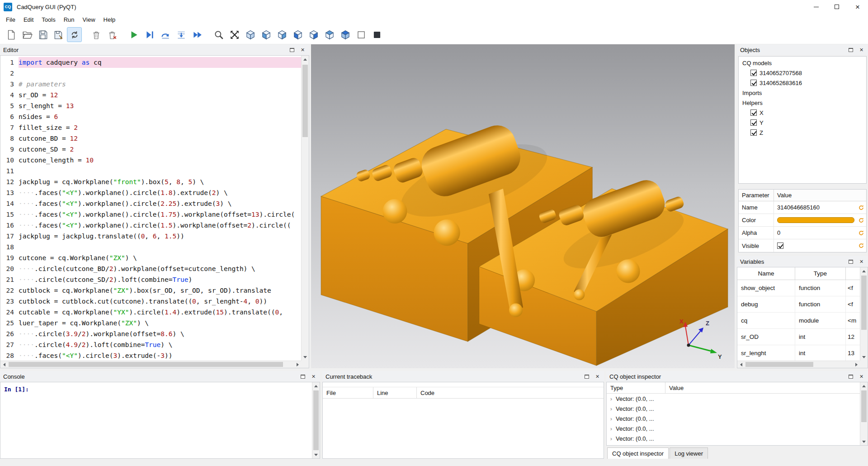  What do you see at coordinates (820, 195) in the screenshot?
I see `properties-header-value: Value` at bounding box center [820, 195].